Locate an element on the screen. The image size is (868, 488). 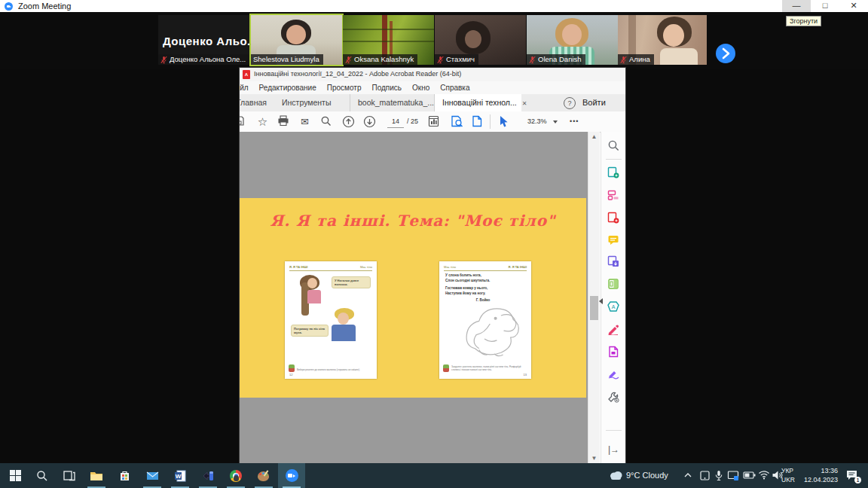
speech-bubble-2: Потримку на ніс сіла муха. is located at coordinates (310, 331).